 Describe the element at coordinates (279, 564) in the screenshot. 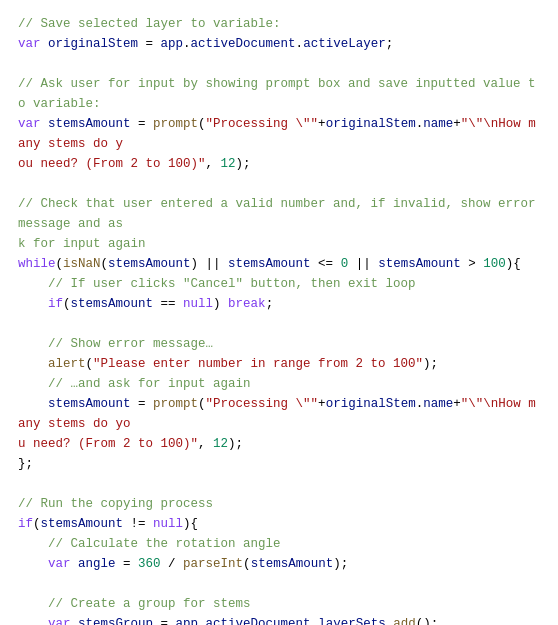

I see `code-line: var angle = 360 / parseInt(stemsAmount);` at that location.